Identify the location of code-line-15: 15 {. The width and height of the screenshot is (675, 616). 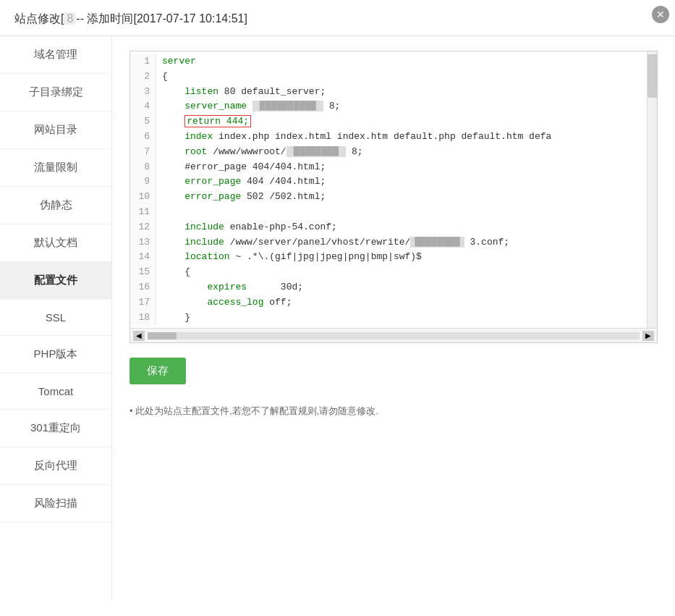
(389, 272).